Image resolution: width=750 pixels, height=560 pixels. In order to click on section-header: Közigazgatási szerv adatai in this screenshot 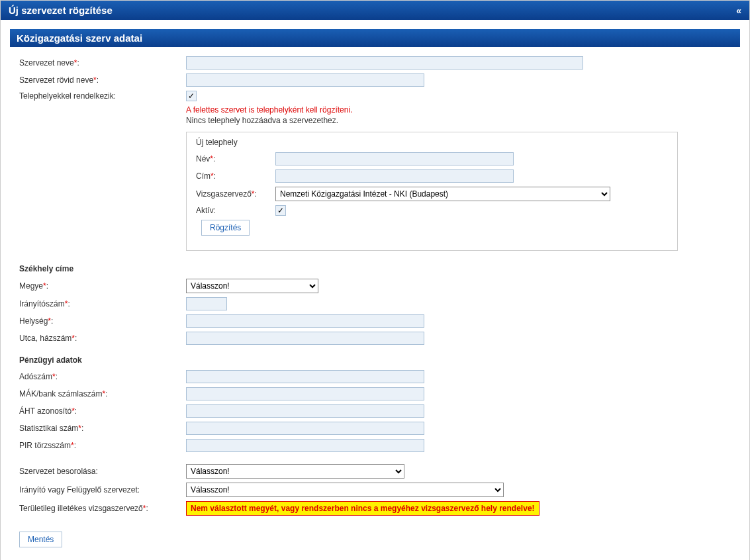, I will do `click(375, 38)`.